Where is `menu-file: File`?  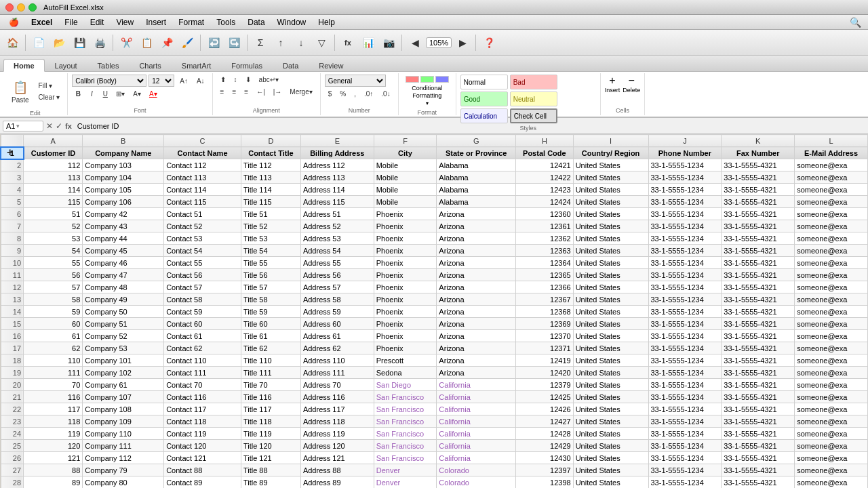
menu-file: File is located at coordinates (71, 22).